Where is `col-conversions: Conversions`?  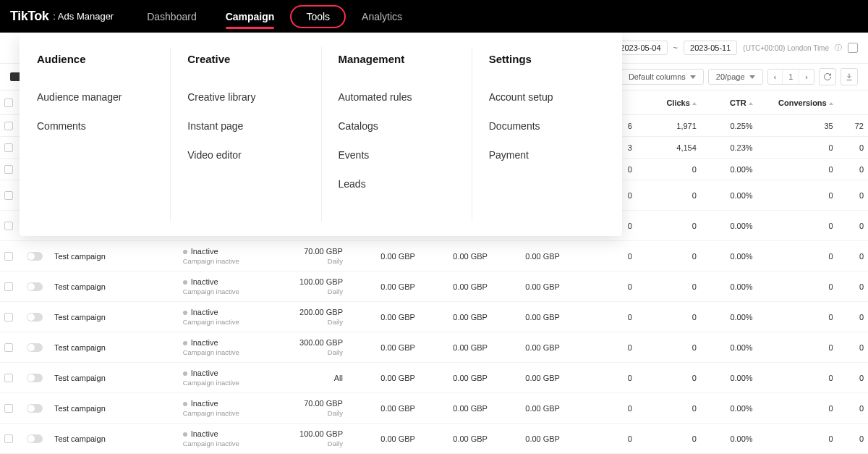
col-conversions: Conversions is located at coordinates (797, 103).